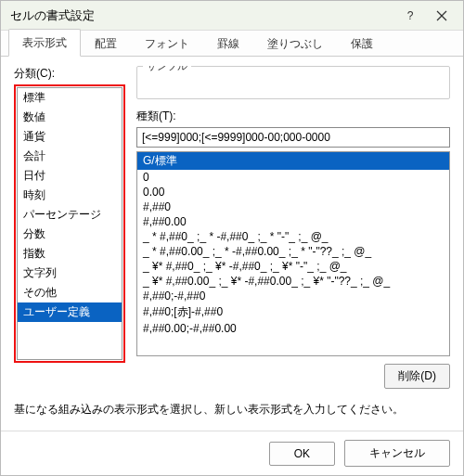 The image size is (464, 476). Describe the element at coordinates (70, 137) in the screenshot. I see `category-item: 通貨` at that location.